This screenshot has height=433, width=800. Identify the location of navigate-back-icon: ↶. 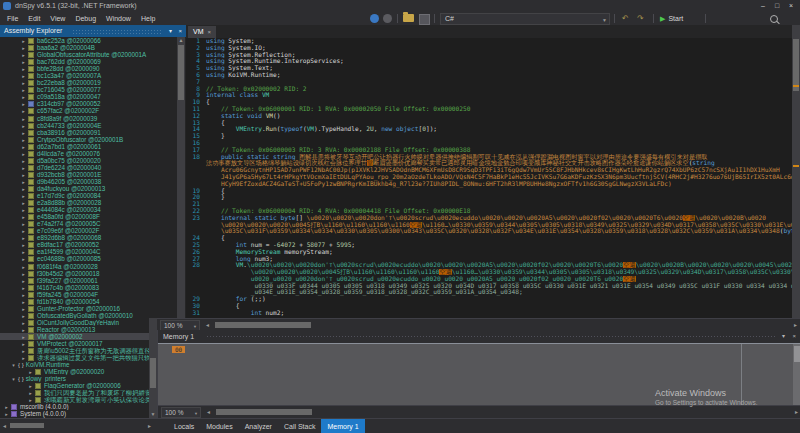
(626, 18).